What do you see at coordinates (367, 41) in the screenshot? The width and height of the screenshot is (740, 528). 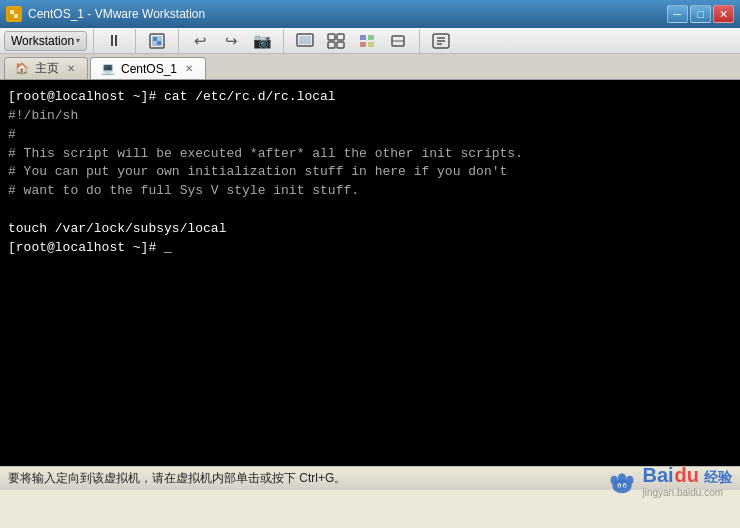 I see `unity-button` at bounding box center [367, 41].